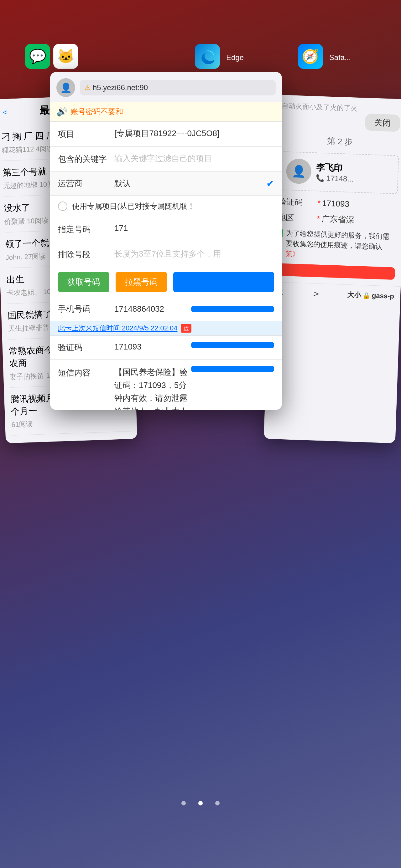  What do you see at coordinates (340, 178) in the screenshot?
I see `contact-phone-number: 17148...` at bounding box center [340, 178].